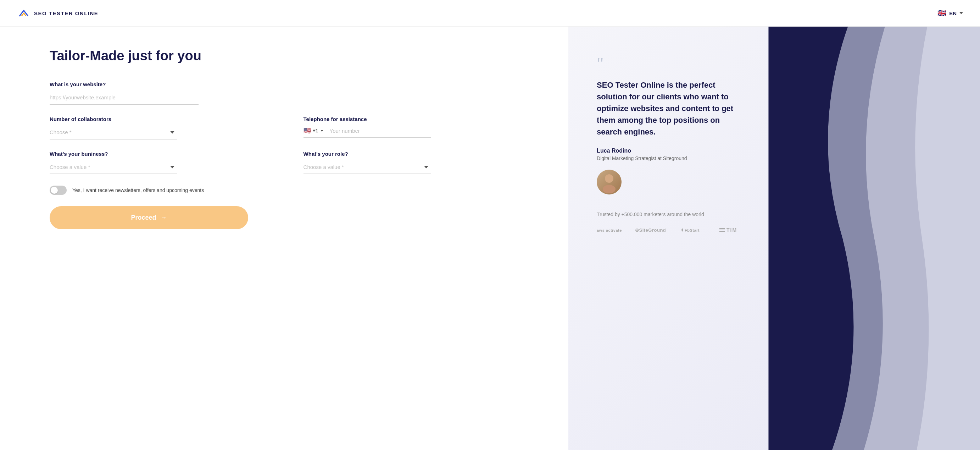 This screenshot has height=450, width=980. What do you see at coordinates (368, 168) in the screenshot?
I see `role-select-wrapper: Choose a value * CEO Marketing Manager S…` at bounding box center [368, 168].